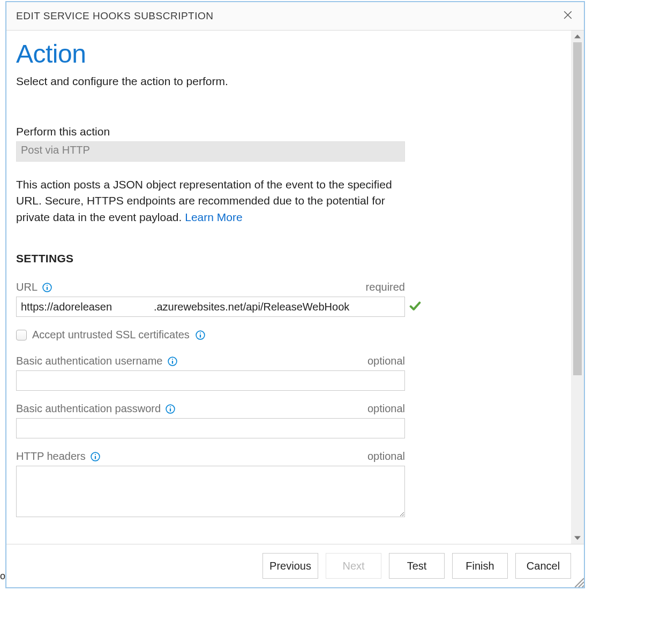  What do you see at coordinates (290, 566) in the screenshot?
I see `previous-button: Previous` at bounding box center [290, 566].